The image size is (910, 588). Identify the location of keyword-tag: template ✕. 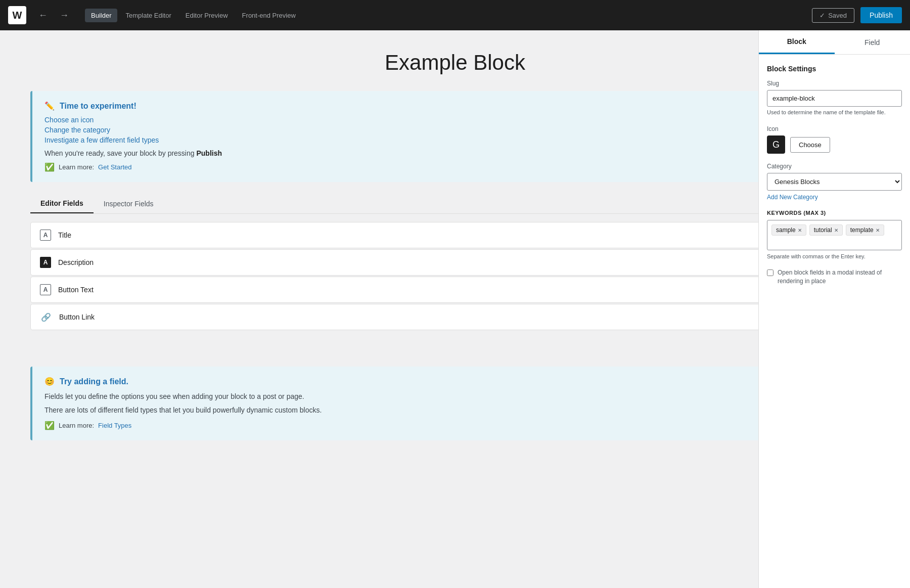
(865, 230).